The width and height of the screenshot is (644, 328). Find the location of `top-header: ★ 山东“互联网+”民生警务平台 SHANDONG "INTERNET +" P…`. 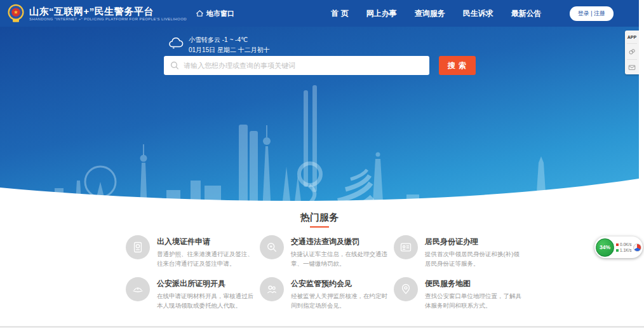

top-header: ★ 山东“互联网+”民生警务平台 SHANDONG "INTERNET +" P… is located at coordinates (319, 13).